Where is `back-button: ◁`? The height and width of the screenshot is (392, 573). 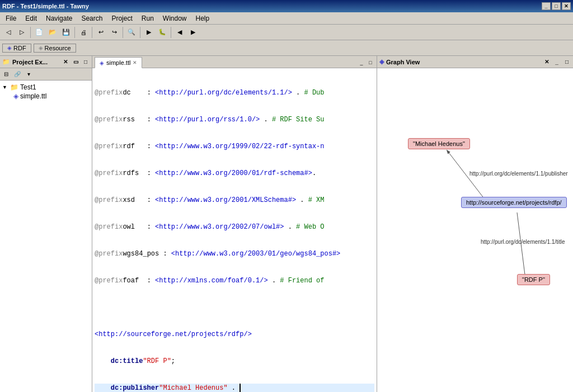 back-button: ◁ is located at coordinates (8, 32).